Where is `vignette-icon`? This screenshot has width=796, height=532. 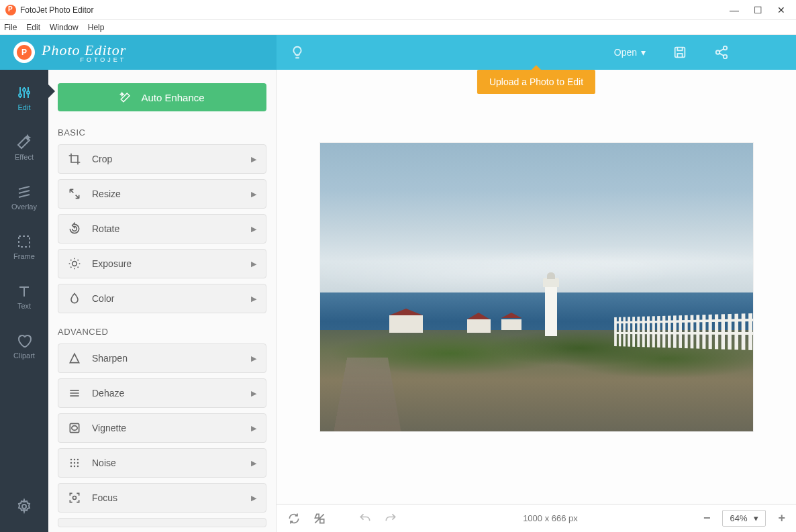 vignette-icon is located at coordinates (74, 428).